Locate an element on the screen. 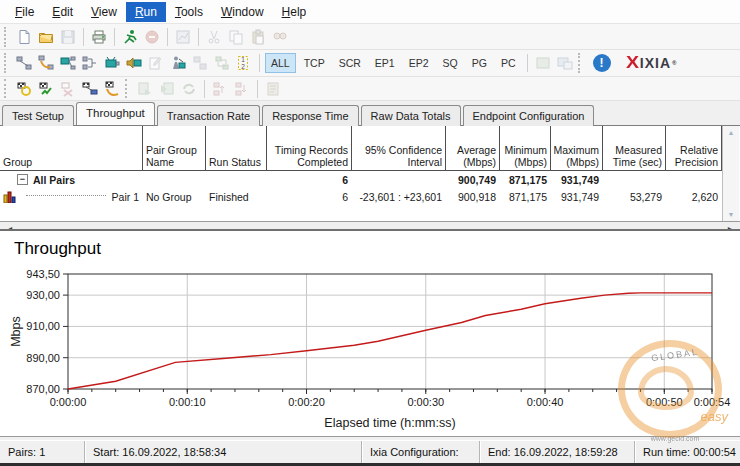 The width and height of the screenshot is (740, 466). tab-transaction-rate: Transaction Rate is located at coordinates (208, 116).